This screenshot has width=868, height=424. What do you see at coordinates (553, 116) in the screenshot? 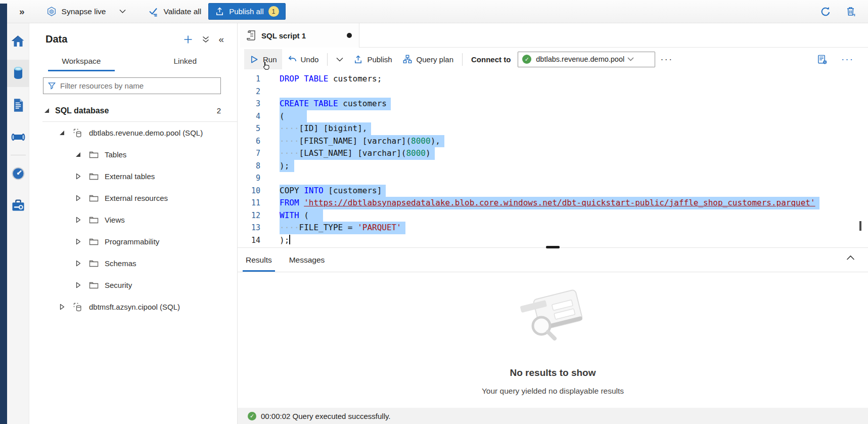
I see `code-line-4: 4(` at bounding box center [553, 116].